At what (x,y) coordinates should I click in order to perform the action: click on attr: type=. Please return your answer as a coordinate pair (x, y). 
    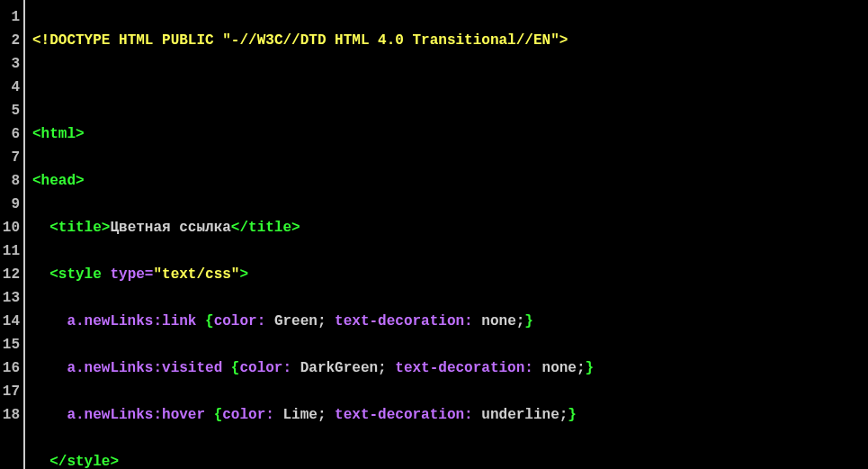
    Looking at the image, I should click on (131, 275).